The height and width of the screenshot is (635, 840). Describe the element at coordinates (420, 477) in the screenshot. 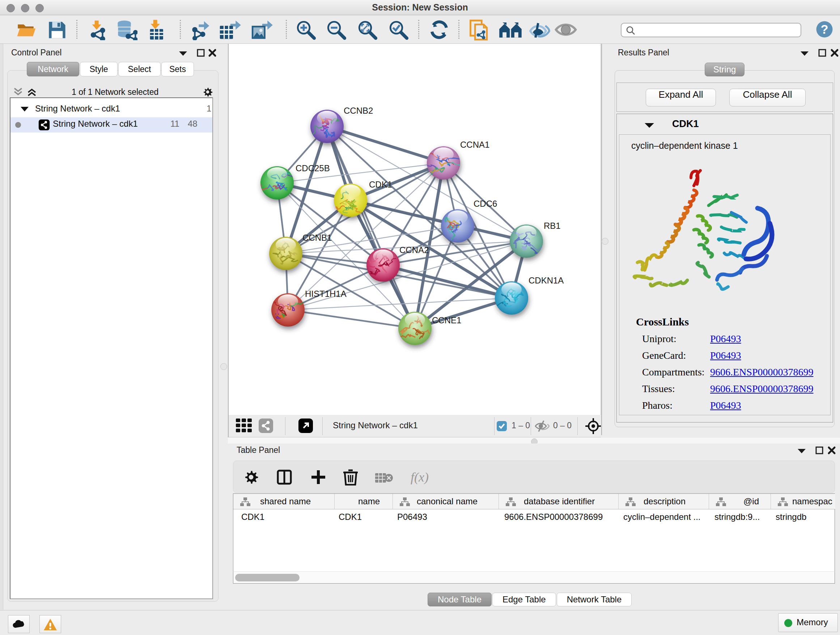

I see `svg-text: f(x)` at that location.